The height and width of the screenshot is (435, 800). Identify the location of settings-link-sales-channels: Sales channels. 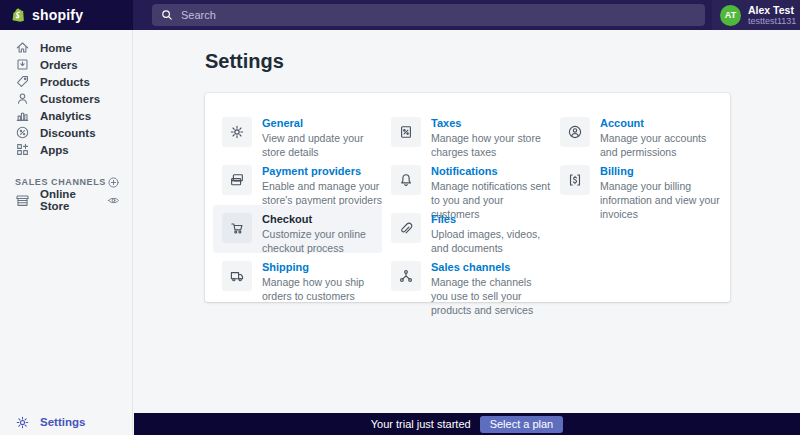
(491, 268).